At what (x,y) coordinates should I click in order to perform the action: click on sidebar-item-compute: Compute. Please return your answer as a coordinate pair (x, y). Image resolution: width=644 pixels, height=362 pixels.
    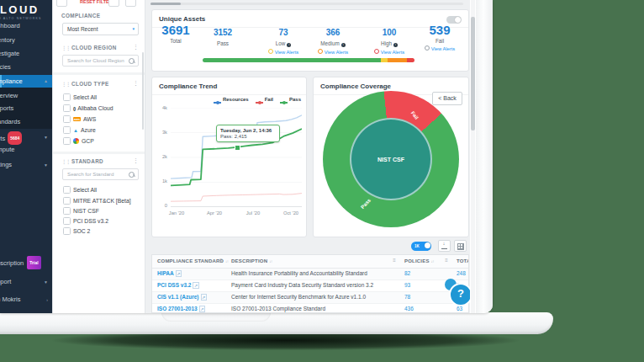
    Looking at the image, I should click on (26, 150).